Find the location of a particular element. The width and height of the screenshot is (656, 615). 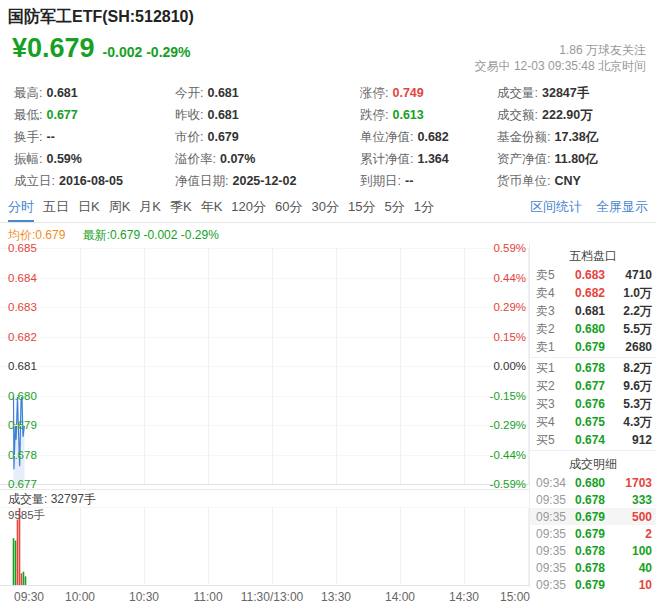

stat-value: 0.59% is located at coordinates (64, 159).